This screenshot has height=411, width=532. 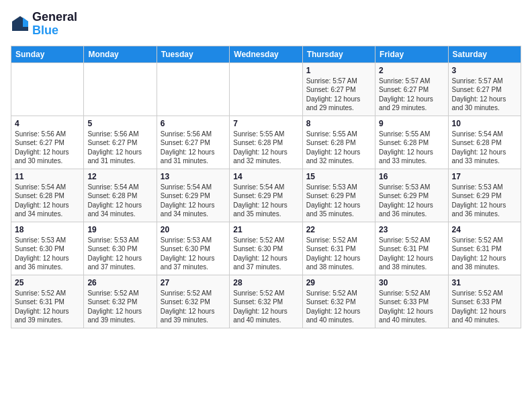 What do you see at coordinates (411, 283) in the screenshot?
I see `day-number: 30` at bounding box center [411, 283].